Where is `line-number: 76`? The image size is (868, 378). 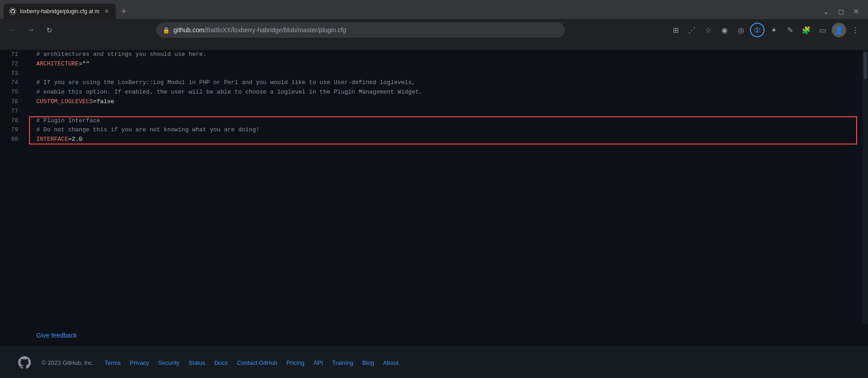
line-number: 76 is located at coordinates (14, 102).